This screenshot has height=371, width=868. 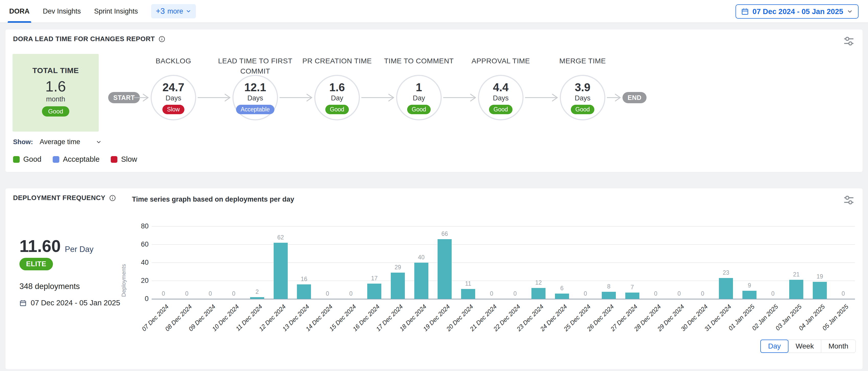 I want to click on legend-item: Good, so click(x=27, y=160).